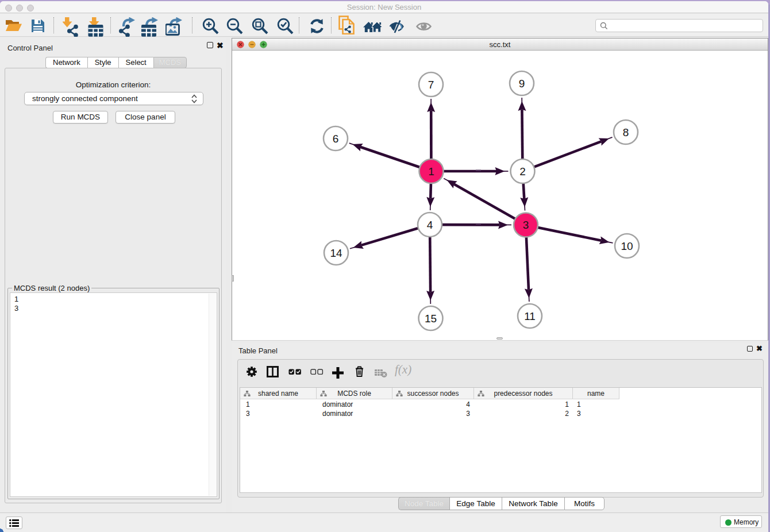 This screenshot has height=532, width=770. Describe the element at coordinates (526, 225) in the screenshot. I see `svg-text: 3` at that location.